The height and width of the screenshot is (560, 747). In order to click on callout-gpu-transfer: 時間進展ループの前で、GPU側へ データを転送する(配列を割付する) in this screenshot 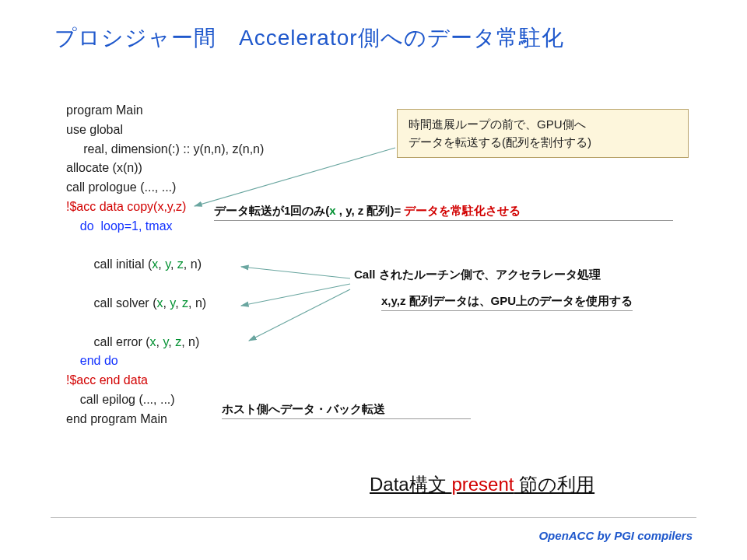, I will do `click(543, 134)`.